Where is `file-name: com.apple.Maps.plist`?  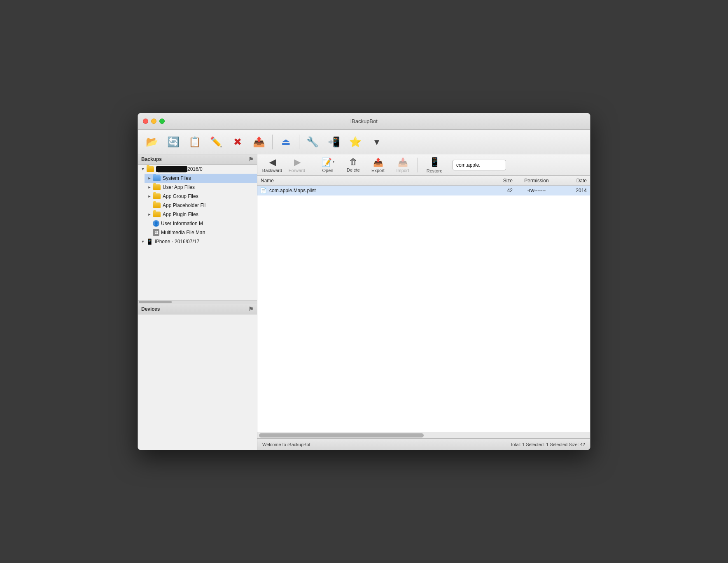
file-name: com.apple.Maps.plist is located at coordinates (380, 191).